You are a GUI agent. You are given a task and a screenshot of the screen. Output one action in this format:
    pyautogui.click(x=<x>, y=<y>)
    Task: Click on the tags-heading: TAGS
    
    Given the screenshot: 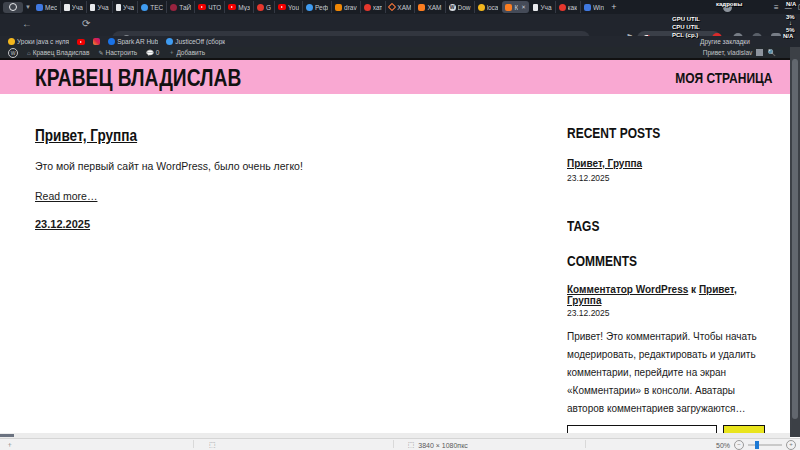 What is the action you would take?
    pyautogui.click(x=644, y=226)
    